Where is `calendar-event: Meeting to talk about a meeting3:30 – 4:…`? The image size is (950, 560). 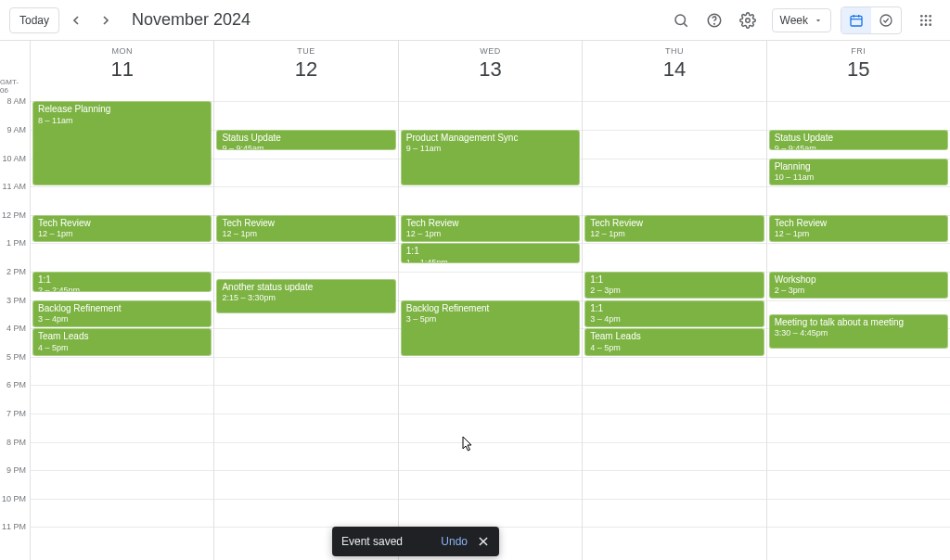 calendar-event: Meeting to talk about a meeting3:30 – 4:… is located at coordinates (859, 332).